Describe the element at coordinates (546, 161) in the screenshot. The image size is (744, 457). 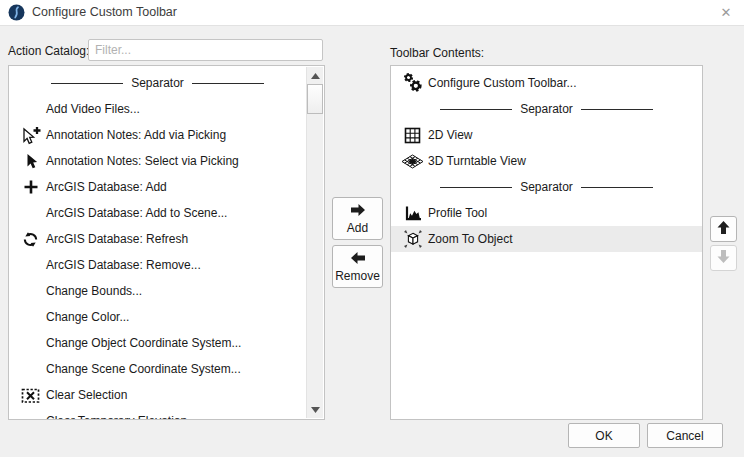
I see `toolbar-contents-item: 3D Turntable View` at that location.